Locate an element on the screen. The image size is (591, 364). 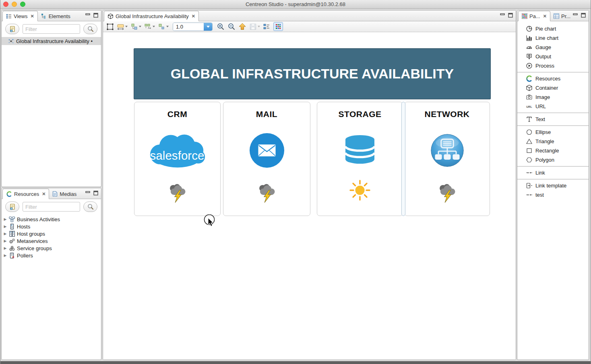
tree-item-metaservices: ▶ Metaservices is located at coordinates (52, 241).